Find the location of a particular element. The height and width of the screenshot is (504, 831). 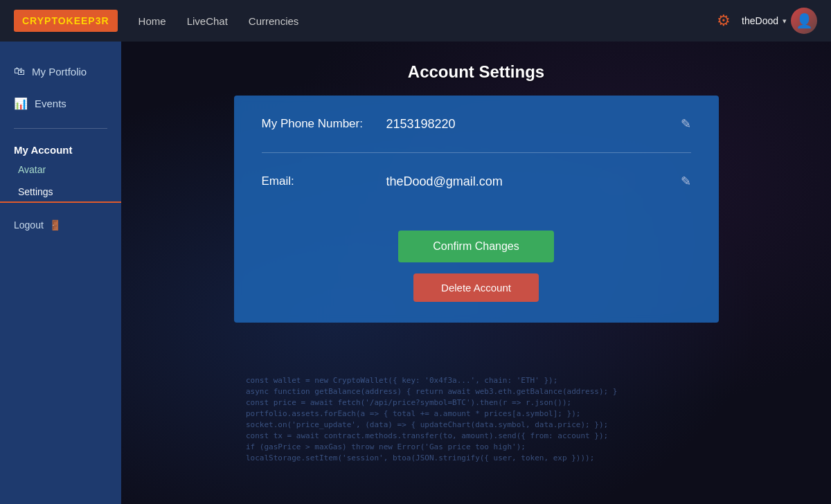

sidebar-item-settings: Settings is located at coordinates (61, 192).